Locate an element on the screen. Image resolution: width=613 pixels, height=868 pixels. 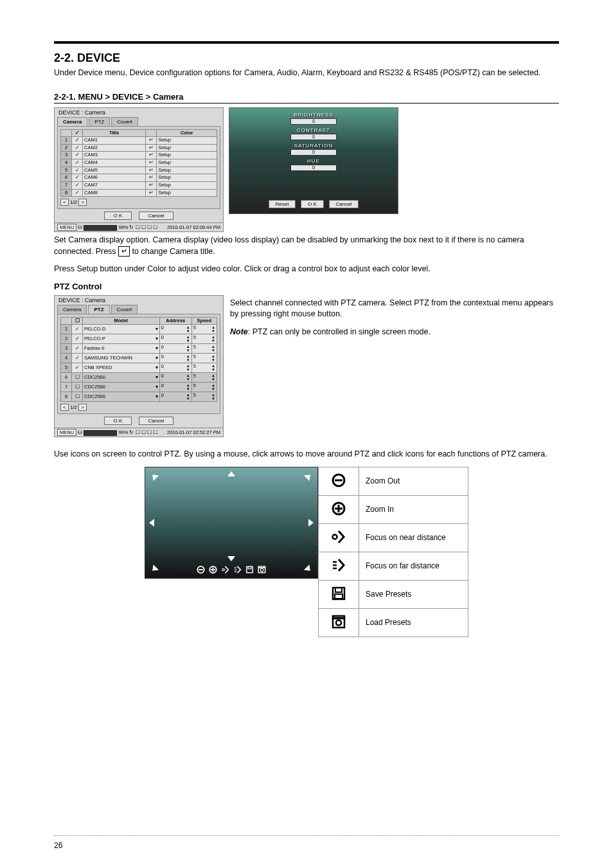
focus-far-icon is located at coordinates (238, 570).